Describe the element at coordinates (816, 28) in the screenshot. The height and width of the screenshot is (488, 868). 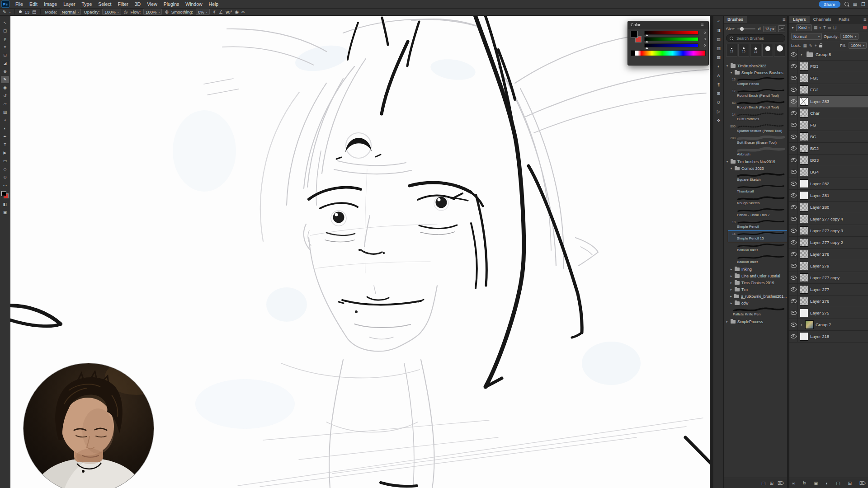
I see `filter-pixel-layers-icon: ▦` at that location.